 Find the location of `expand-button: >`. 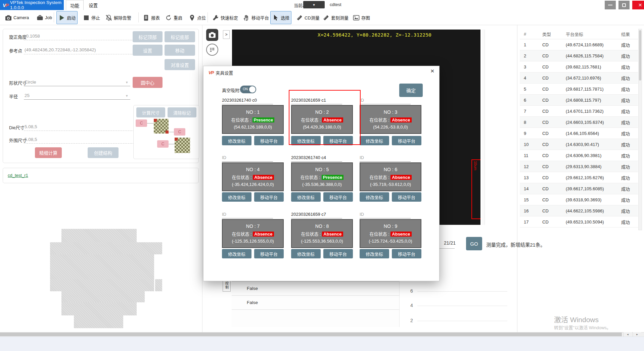

expand-button: > is located at coordinates (226, 35).